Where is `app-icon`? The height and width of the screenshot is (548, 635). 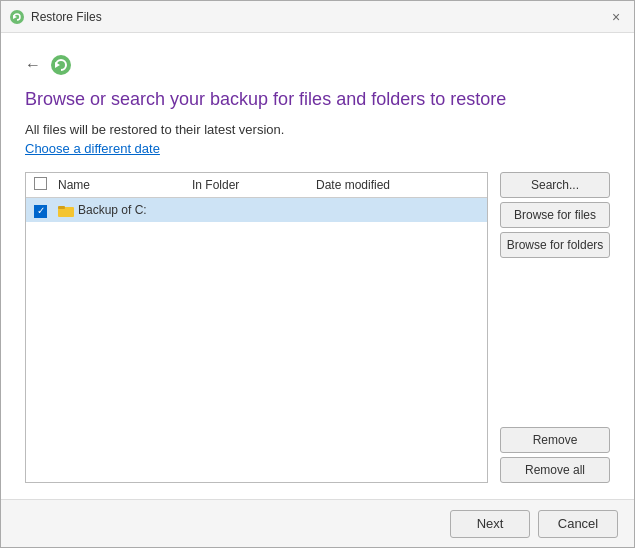
app-icon is located at coordinates (17, 17).